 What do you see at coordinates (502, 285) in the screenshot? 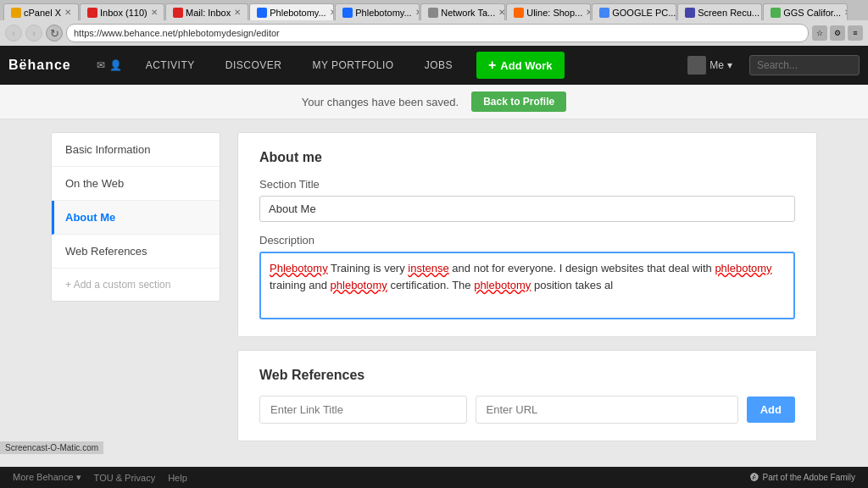
I see `misspelled-word-5: phlebotomy` at bounding box center [502, 285].